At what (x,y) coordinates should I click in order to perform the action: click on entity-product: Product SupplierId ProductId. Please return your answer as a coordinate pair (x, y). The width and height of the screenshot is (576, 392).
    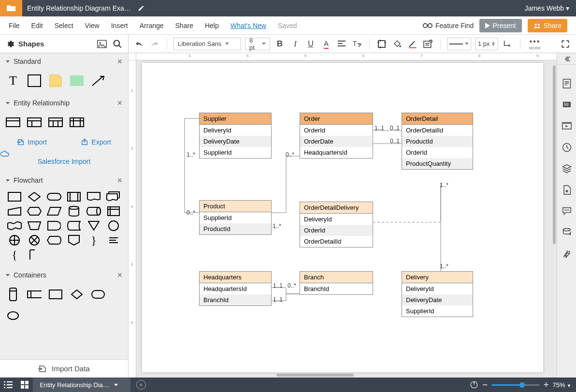
    Looking at the image, I should click on (235, 218).